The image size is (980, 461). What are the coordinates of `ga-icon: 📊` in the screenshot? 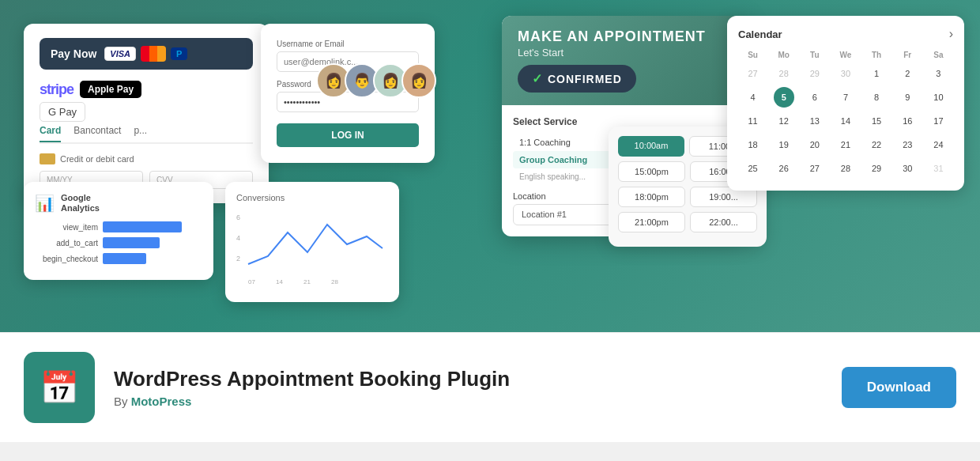 It's located at (44, 203).